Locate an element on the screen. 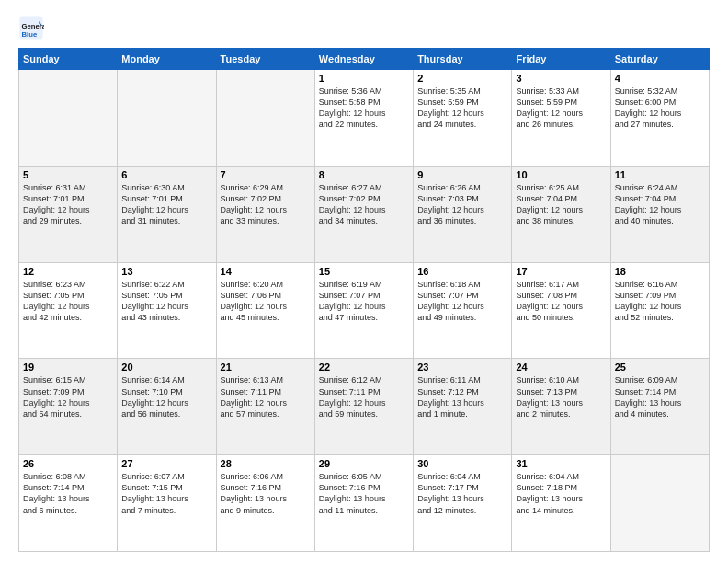 The width and height of the screenshot is (728, 563). day-number: 8 is located at coordinates (364, 175).